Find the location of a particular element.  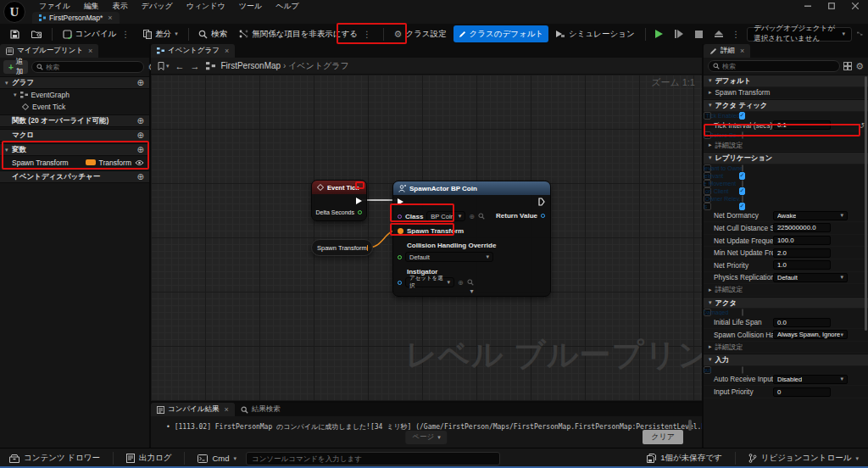

play-button is located at coordinates (659, 34).